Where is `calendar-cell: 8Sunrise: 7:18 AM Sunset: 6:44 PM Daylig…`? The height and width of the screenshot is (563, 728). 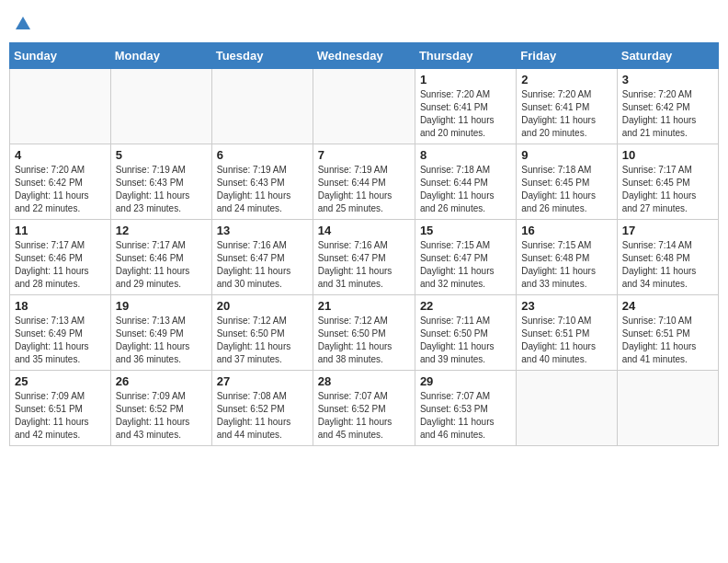
calendar-cell: 8Sunrise: 7:18 AM Sunset: 6:44 PM Daylig… is located at coordinates (465, 181).